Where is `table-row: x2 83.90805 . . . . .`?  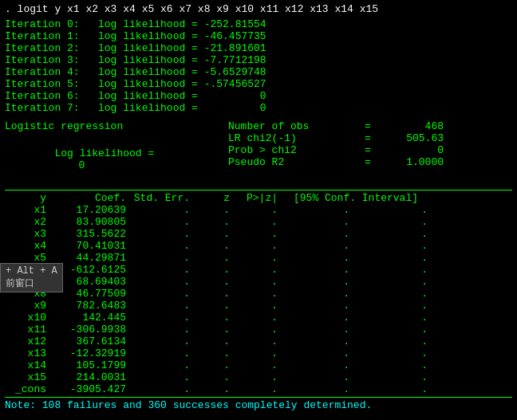 table-row: x2 83.90805 . . . . . is located at coordinates (258, 222).